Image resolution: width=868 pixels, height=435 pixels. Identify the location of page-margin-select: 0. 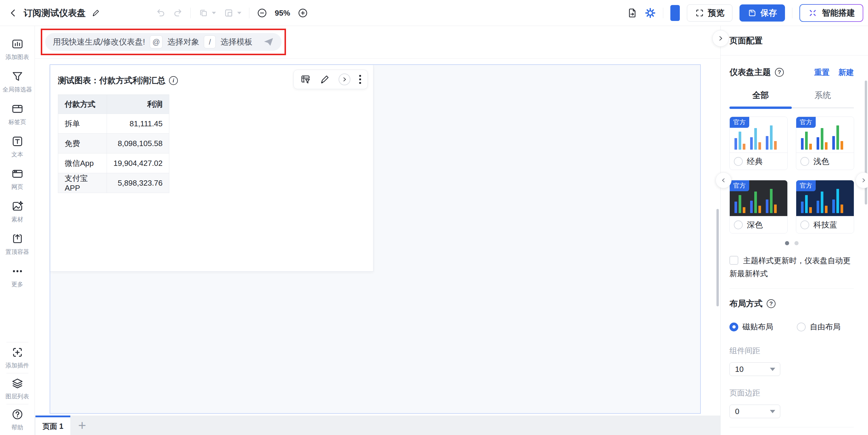
(755, 411).